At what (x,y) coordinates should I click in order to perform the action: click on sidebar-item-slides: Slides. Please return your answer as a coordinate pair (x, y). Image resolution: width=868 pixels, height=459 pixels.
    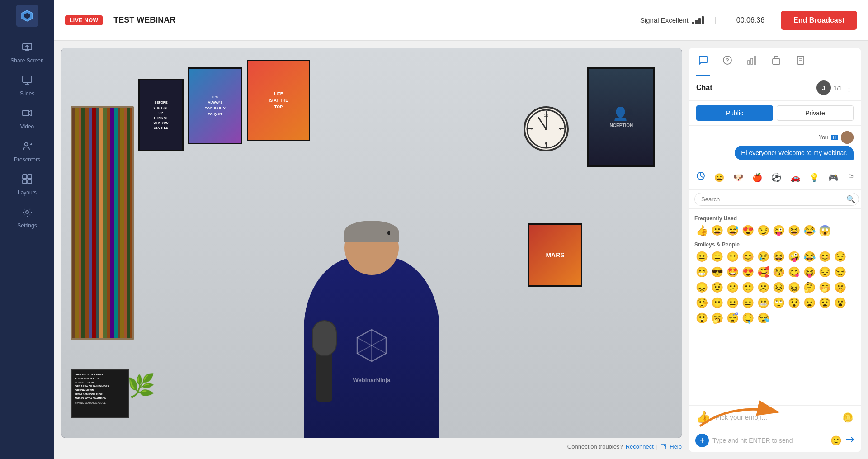
    Looking at the image, I should click on (27, 86).